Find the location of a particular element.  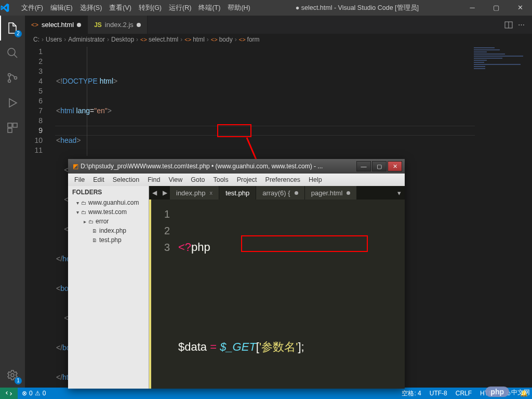

sublime-menu-file: File is located at coordinates (79, 180).